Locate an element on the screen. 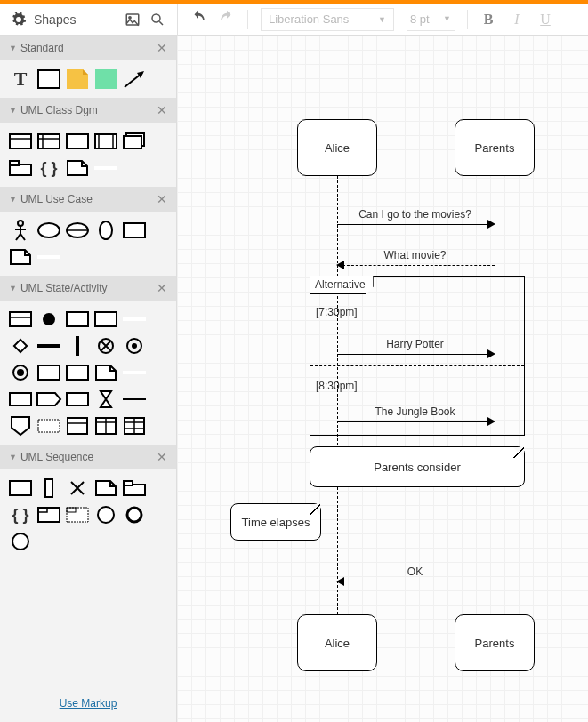 This screenshot has height=722, width=588. uc-note-shape is located at coordinates (20, 257).